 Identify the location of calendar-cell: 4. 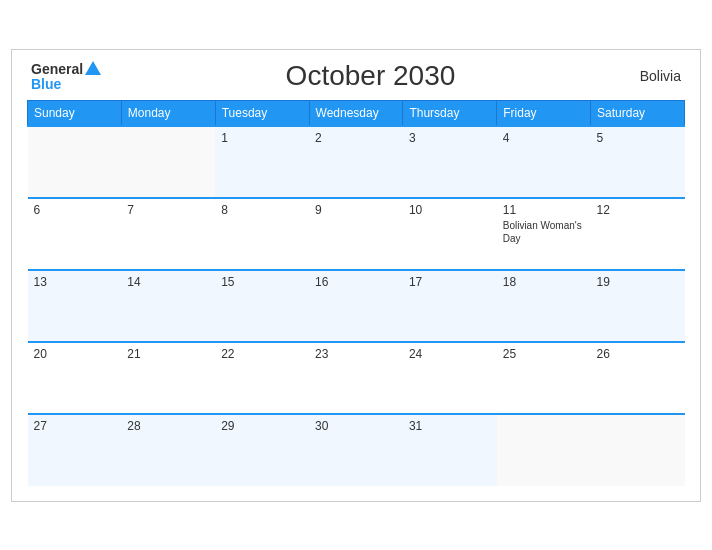
(544, 162).